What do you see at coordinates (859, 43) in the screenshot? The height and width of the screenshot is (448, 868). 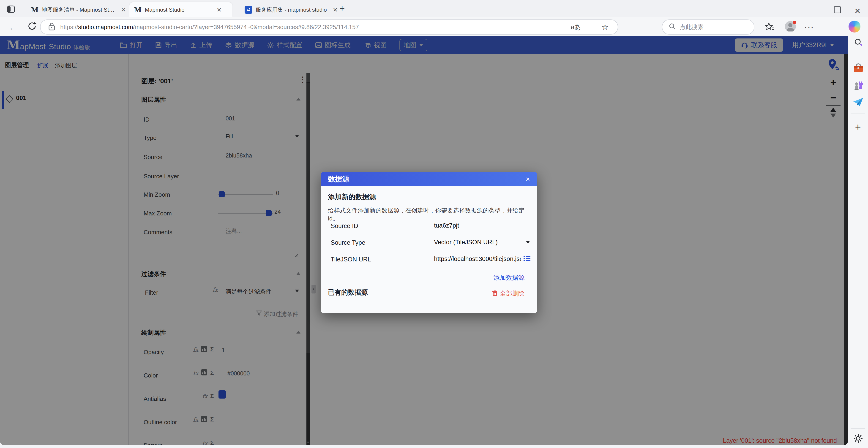 I see `sidebar-search-icon` at bounding box center [859, 43].